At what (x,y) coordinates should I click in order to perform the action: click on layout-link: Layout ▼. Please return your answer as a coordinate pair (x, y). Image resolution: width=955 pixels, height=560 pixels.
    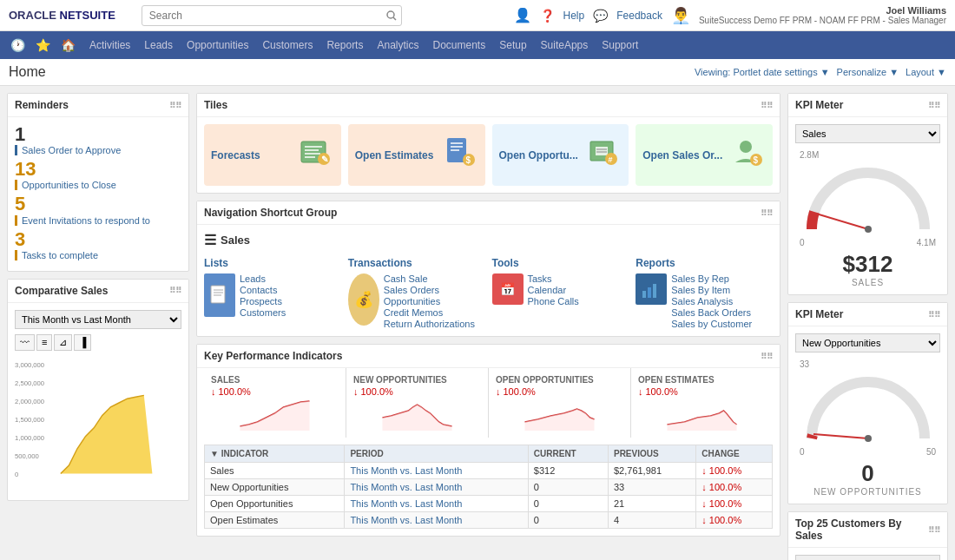
    Looking at the image, I should click on (925, 72).